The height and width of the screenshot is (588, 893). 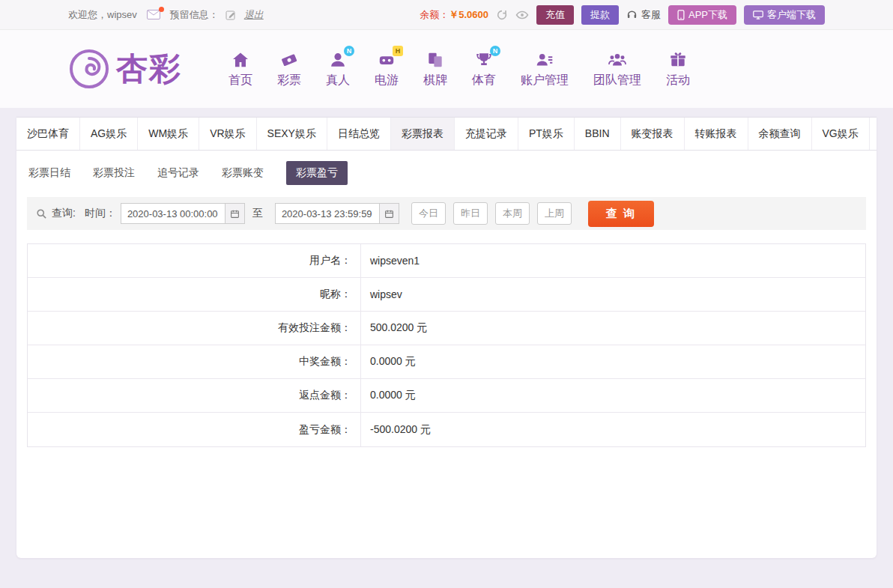 What do you see at coordinates (169, 133) in the screenshot?
I see `tab-wm: WM娱乐` at bounding box center [169, 133].